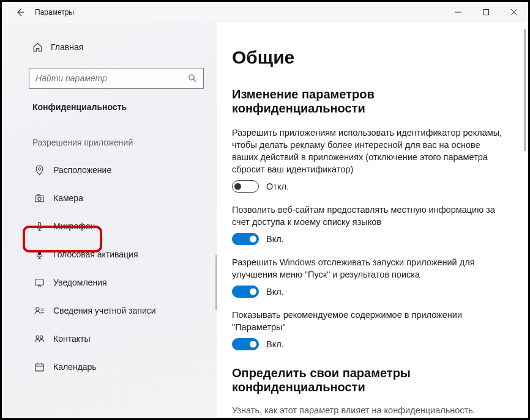  I want to click on sidebar-item-label: Микрофон, so click(74, 226).